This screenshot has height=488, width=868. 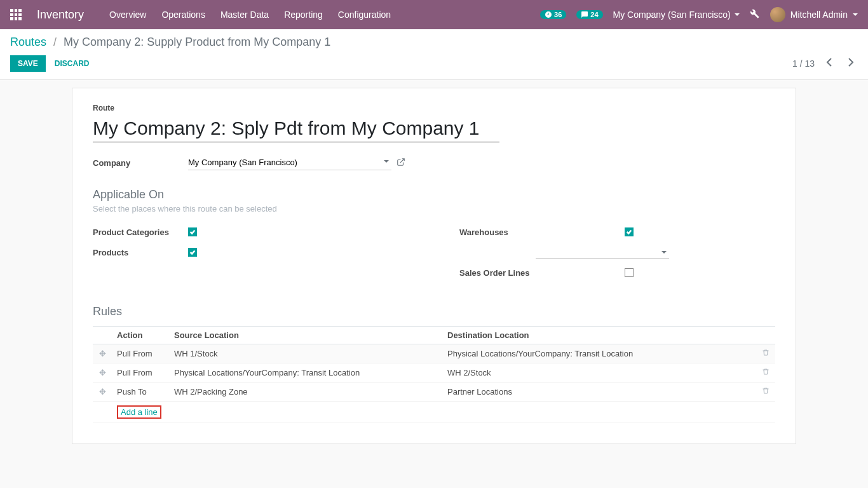 What do you see at coordinates (140, 336) in the screenshot?
I see `col-action: Action` at bounding box center [140, 336].